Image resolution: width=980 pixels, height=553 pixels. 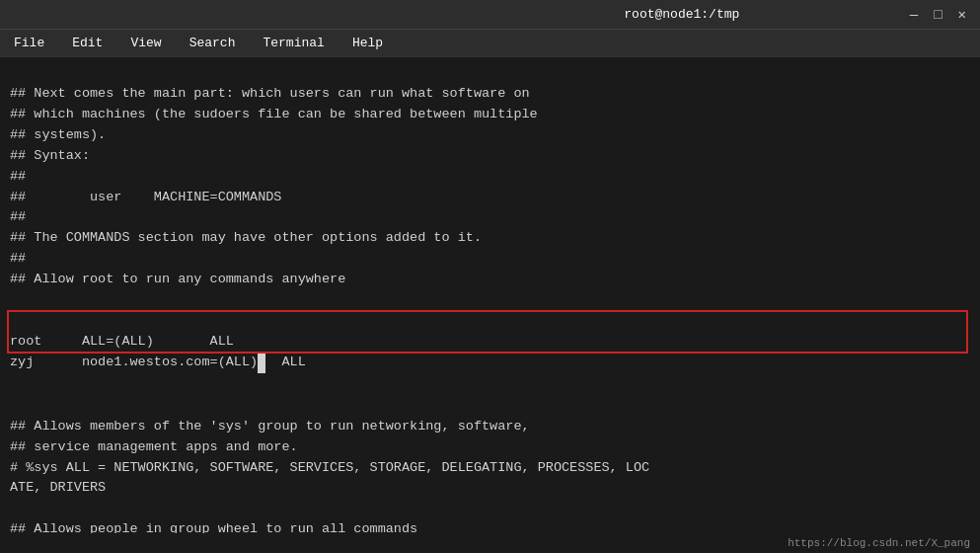 I want to click on line-3: ## systems)., so click(x=57, y=134).